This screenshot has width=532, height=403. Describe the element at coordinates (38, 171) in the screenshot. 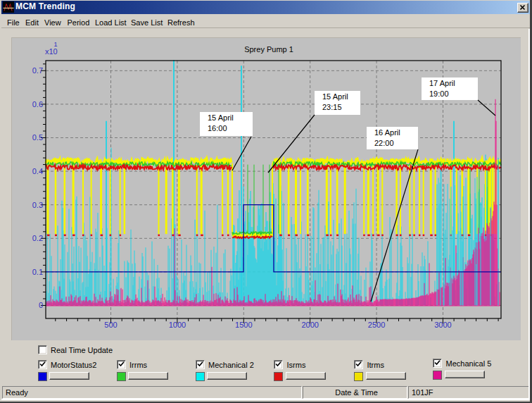

I see `svg-text: 0.4` at that location.